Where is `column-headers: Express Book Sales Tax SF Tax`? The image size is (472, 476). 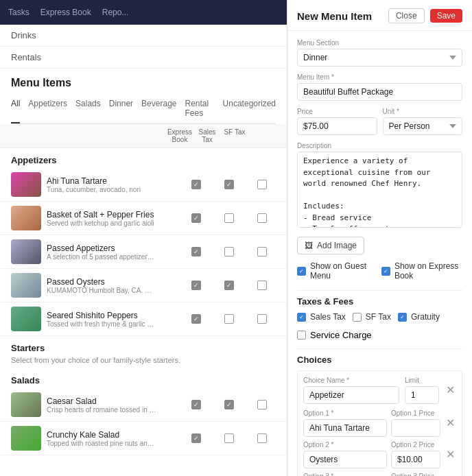 column-headers: Express Book Sales Tax SF Tax is located at coordinates (143, 136).